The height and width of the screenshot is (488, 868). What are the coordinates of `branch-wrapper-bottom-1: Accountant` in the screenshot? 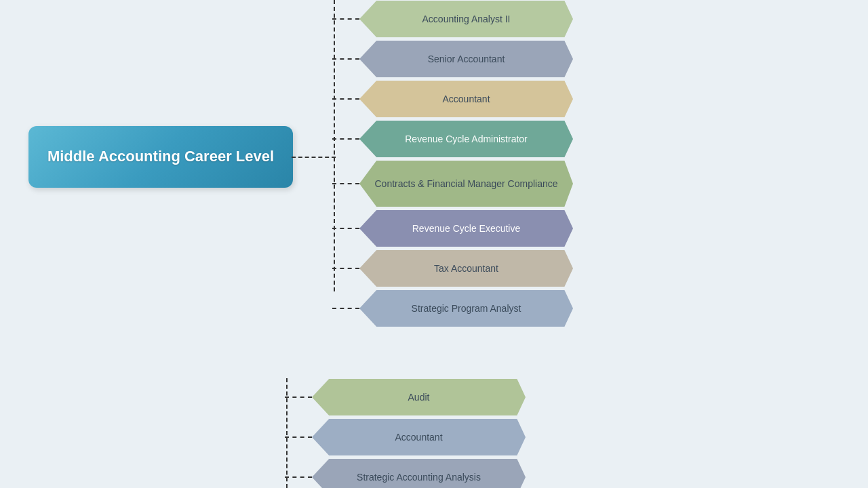 It's located at (419, 437).